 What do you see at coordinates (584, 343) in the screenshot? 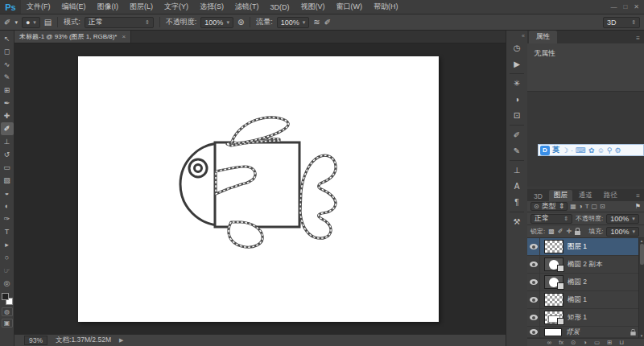
I see `adjustment-layer-button: ◑` at bounding box center [584, 343].